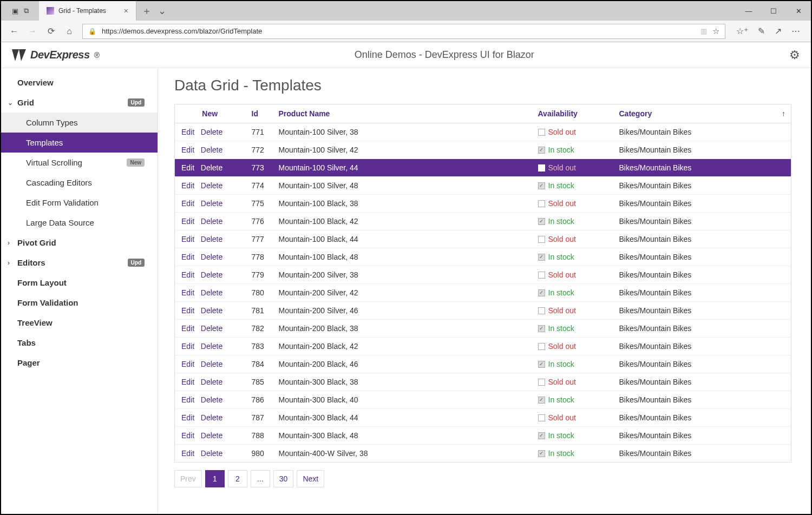 This screenshot has width=812, height=515. I want to click on nav-home-button: ⌂, so click(69, 31).